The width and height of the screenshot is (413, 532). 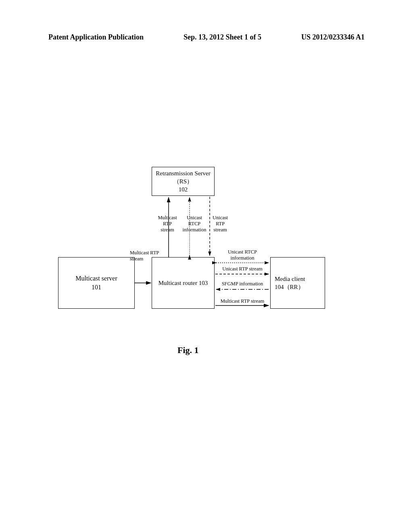 What do you see at coordinates (242, 269) in the screenshot?
I see `label-right2: Unicast RTP stream` at bounding box center [242, 269].